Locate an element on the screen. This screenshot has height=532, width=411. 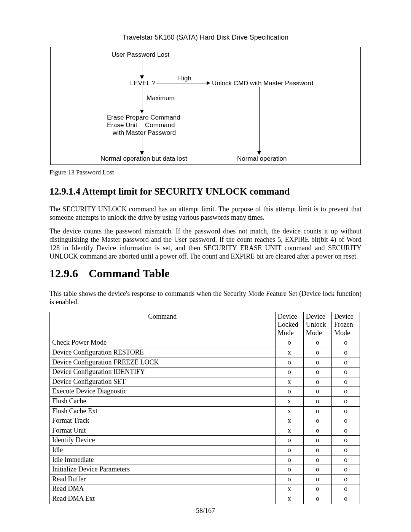
section-title: Command Table is located at coordinates (129, 273).